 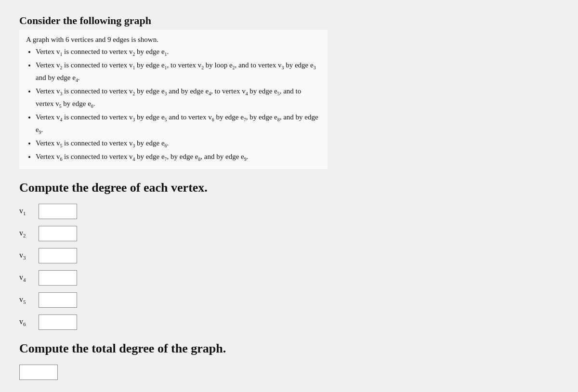 What do you see at coordinates (58, 300) in the screenshot?
I see `vertex-input-v5` at bounding box center [58, 300].